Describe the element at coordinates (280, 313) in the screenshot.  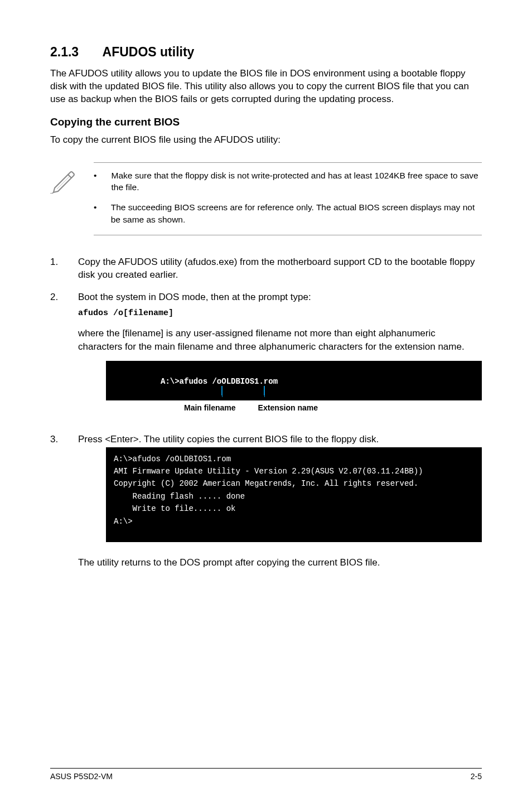
I see `code-command: afudos /o[filename]` at that location.